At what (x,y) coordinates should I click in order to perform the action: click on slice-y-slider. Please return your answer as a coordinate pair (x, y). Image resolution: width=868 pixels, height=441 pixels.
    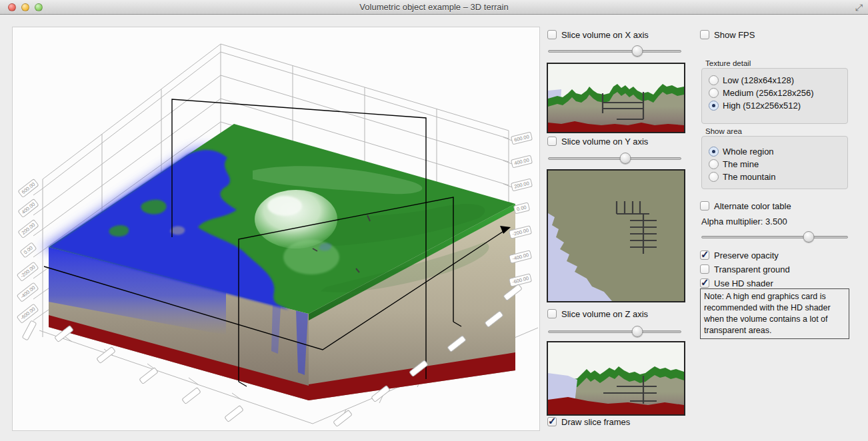
    Looking at the image, I should click on (615, 159).